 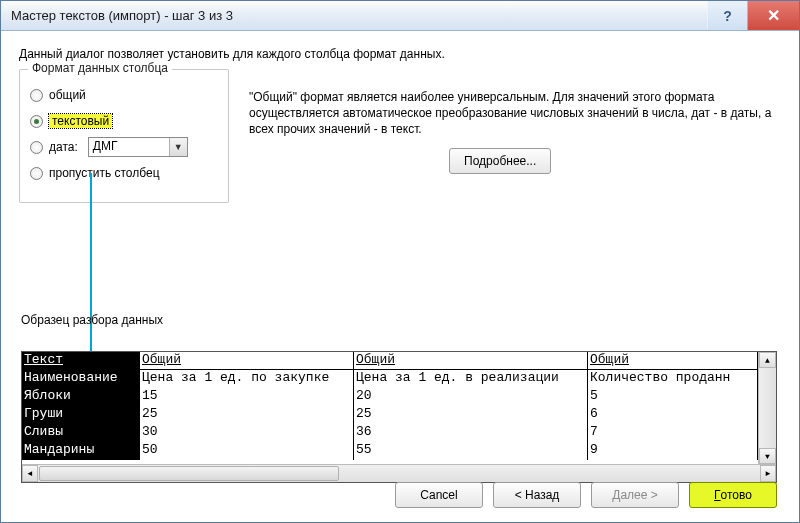 I want to click on cancel-label: Cancel, so click(x=438, y=495).